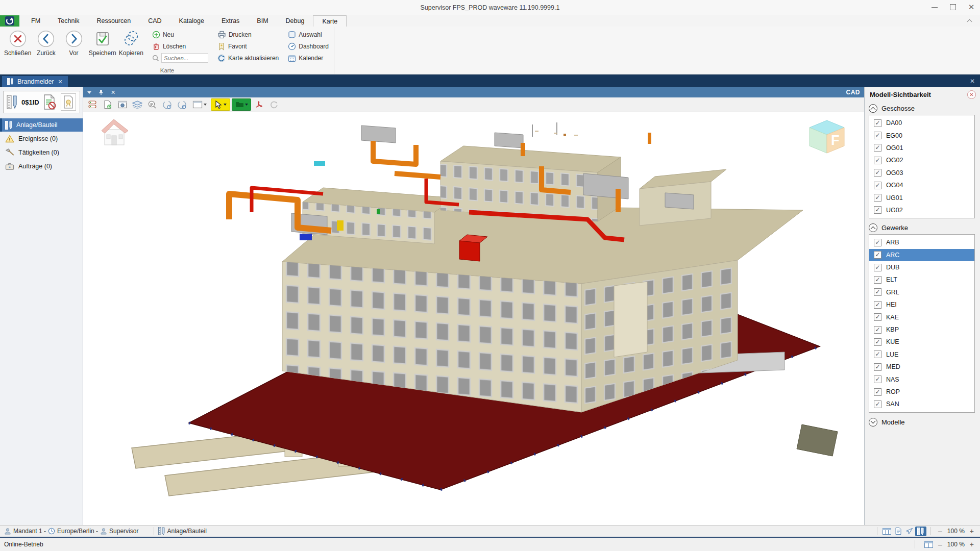 Image resolution: width=980 pixels, height=551 pixels. I want to click on minimize-button, so click(935, 7).